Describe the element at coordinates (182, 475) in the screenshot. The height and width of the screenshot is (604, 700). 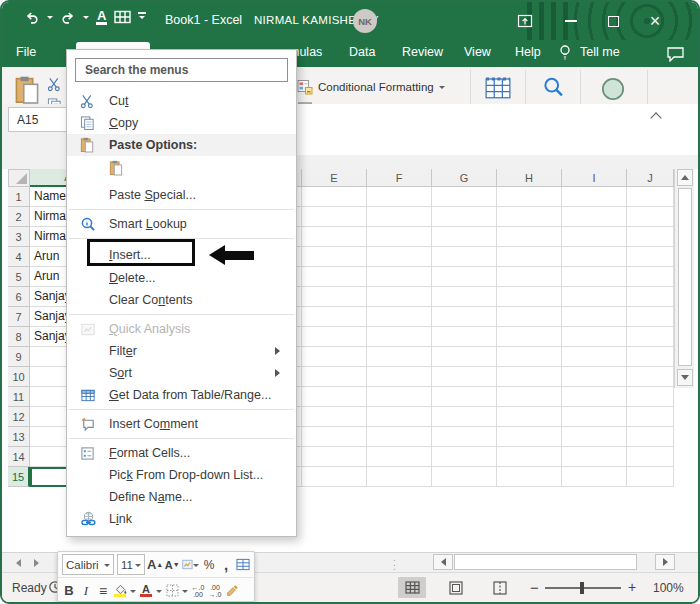
I see `menu-item-pick-from-drop-down-list: Pick From Drop-down List...` at that location.